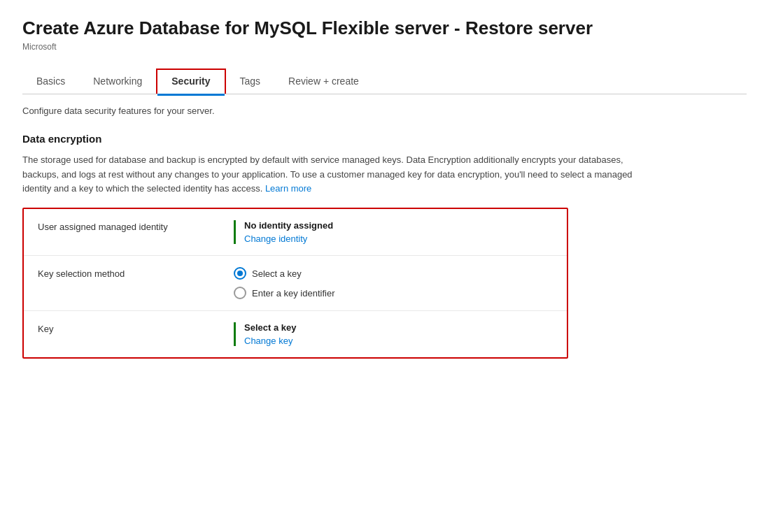  I want to click on change-key-link: Change key, so click(269, 341).